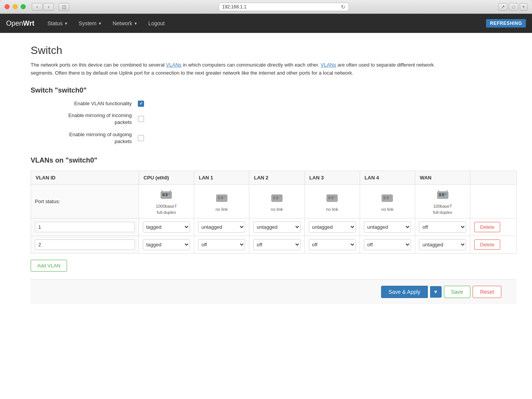 The image size is (532, 399). Describe the element at coordinates (332, 198) in the screenshot. I see `lan3-port-icon` at that location.